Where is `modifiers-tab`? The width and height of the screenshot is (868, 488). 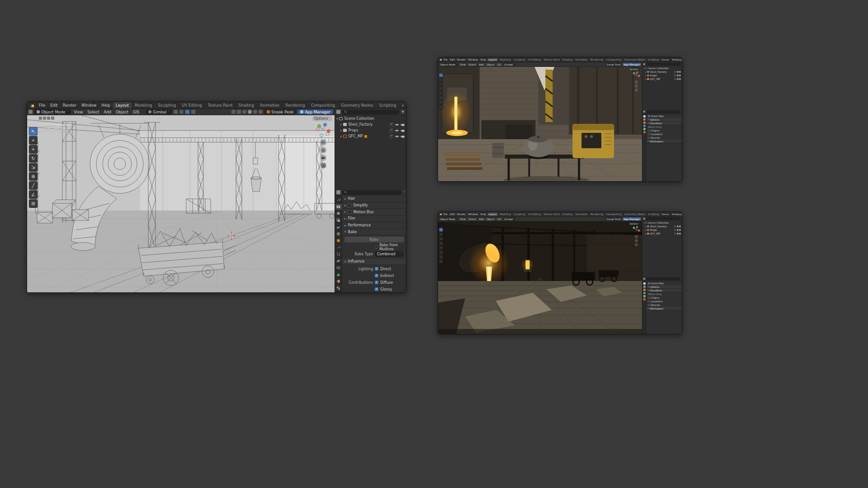
modifiers-tab is located at coordinates (645, 126).